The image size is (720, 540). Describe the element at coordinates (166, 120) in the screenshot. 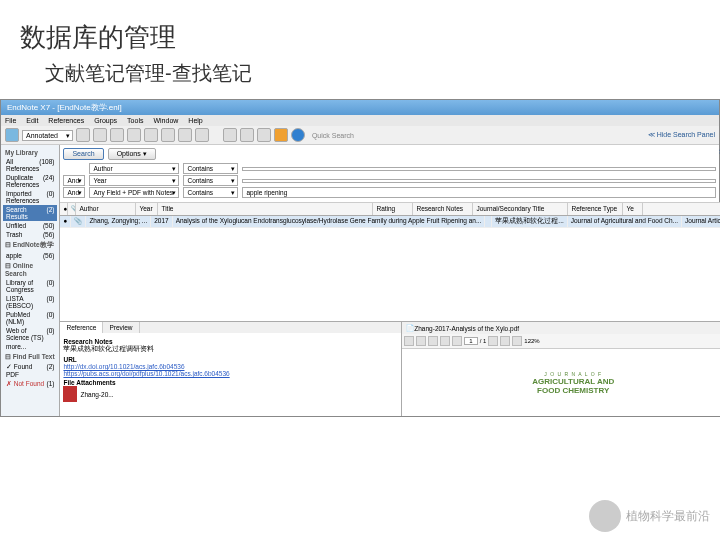

I see `menu-window: Window` at that location.